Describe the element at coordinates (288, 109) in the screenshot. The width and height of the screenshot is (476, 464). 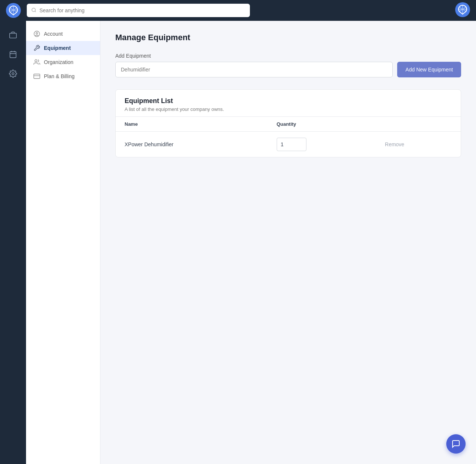
I see `equipment-list-subtitle: A list of all the equipment your company…` at that location.